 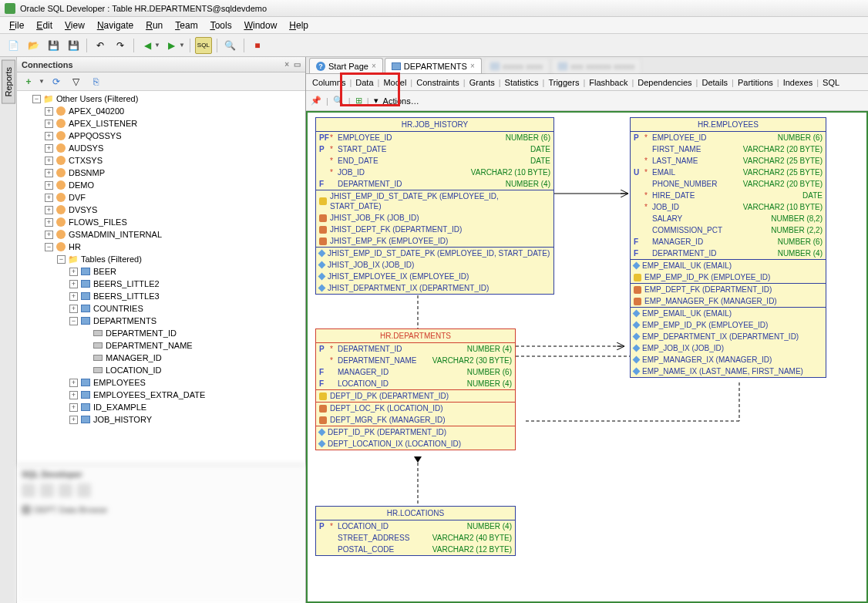 What do you see at coordinates (483, 83) in the screenshot?
I see `subtab-grants: Grants` at bounding box center [483, 83].